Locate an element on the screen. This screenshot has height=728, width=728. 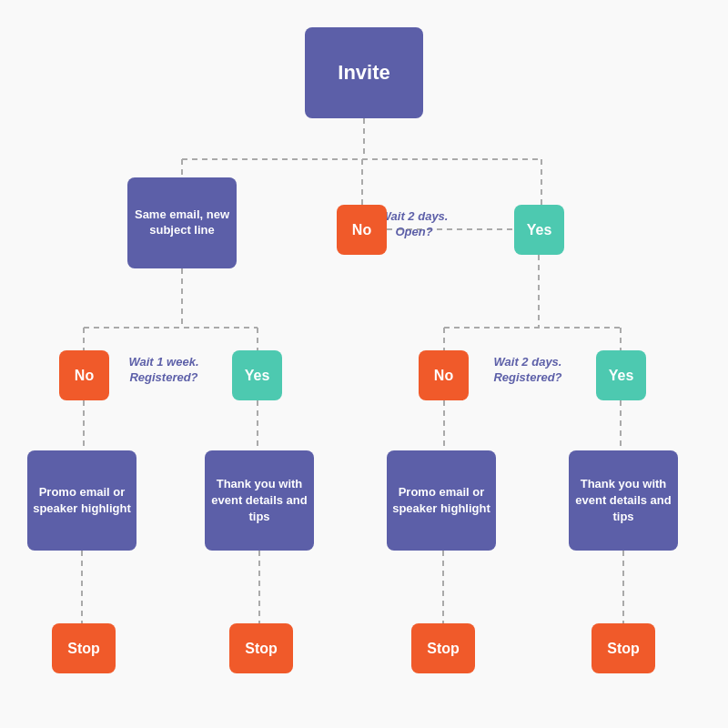
same-email-node: Same email, new subject line is located at coordinates (182, 223).